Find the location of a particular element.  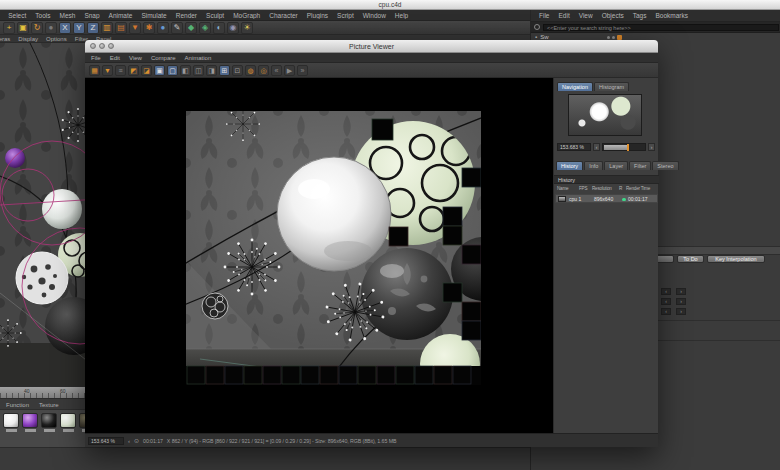

viewport-menu-cameras: Cameras is located at coordinates (5, 39).